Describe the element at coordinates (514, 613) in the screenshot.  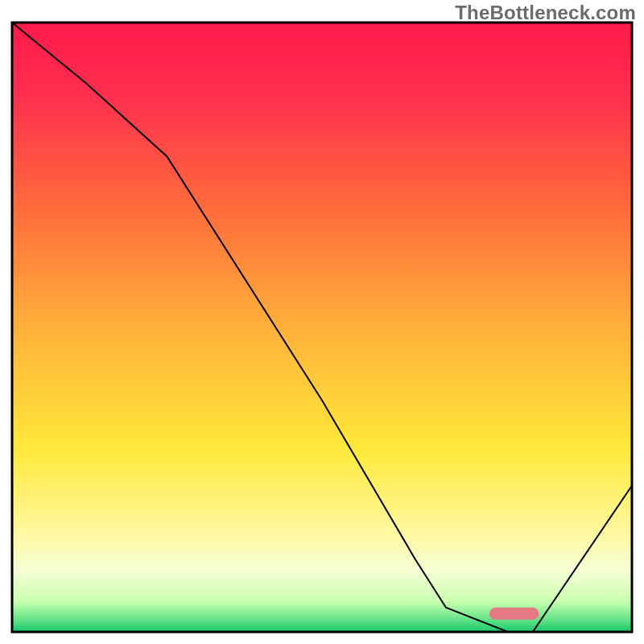
I see `optimal-marker` at that location.